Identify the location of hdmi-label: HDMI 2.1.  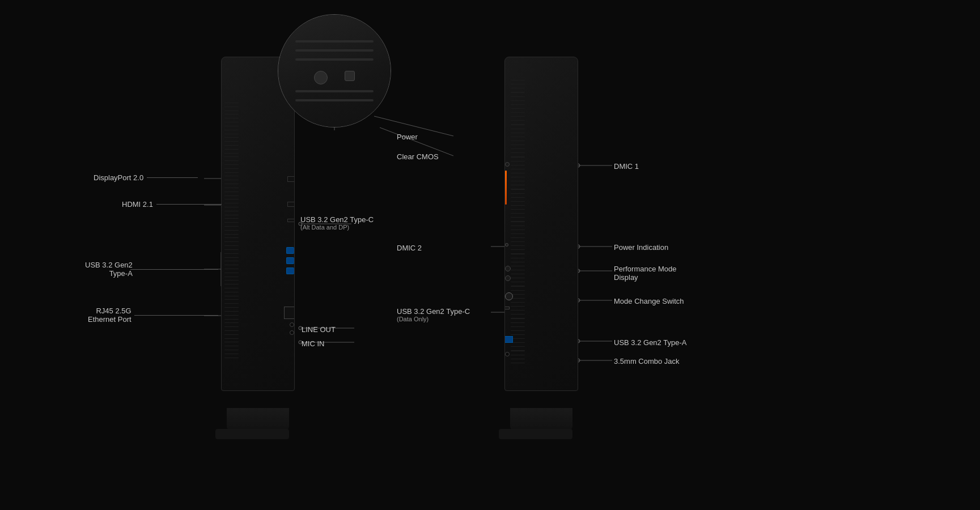
(172, 204).